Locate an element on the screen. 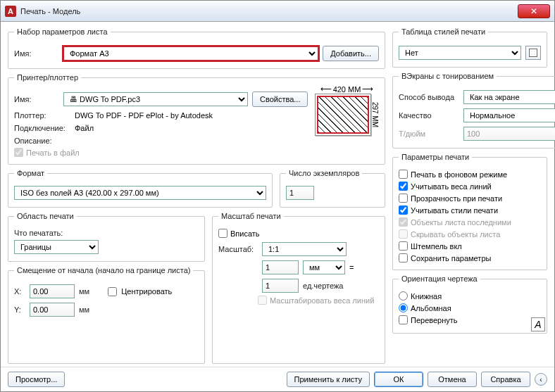 The image size is (555, 392). page-setup-name-select: Формат А3 is located at coordinates (191, 53).